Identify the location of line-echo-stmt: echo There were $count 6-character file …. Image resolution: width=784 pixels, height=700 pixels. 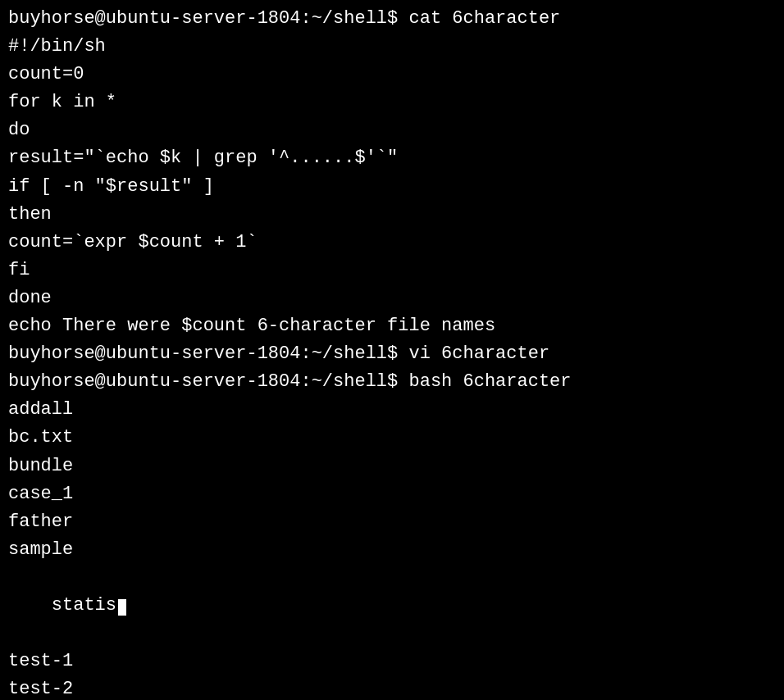
(394, 326).